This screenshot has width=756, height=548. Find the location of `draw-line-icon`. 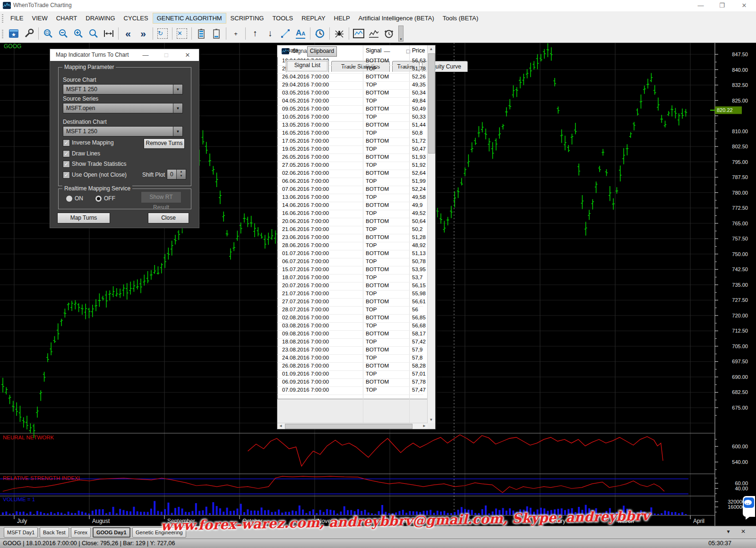

draw-line-icon is located at coordinates (285, 34).